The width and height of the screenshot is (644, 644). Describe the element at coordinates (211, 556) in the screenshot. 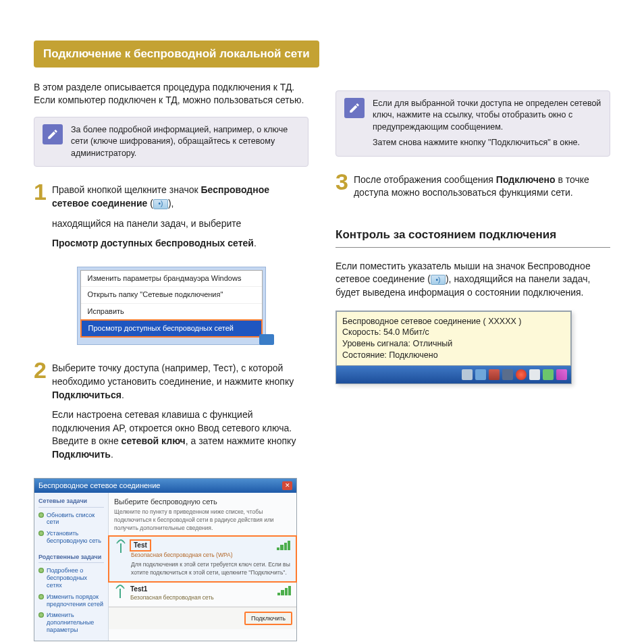

I see `network-security: Безопасная беспроводная сеть (WPA)` at that location.